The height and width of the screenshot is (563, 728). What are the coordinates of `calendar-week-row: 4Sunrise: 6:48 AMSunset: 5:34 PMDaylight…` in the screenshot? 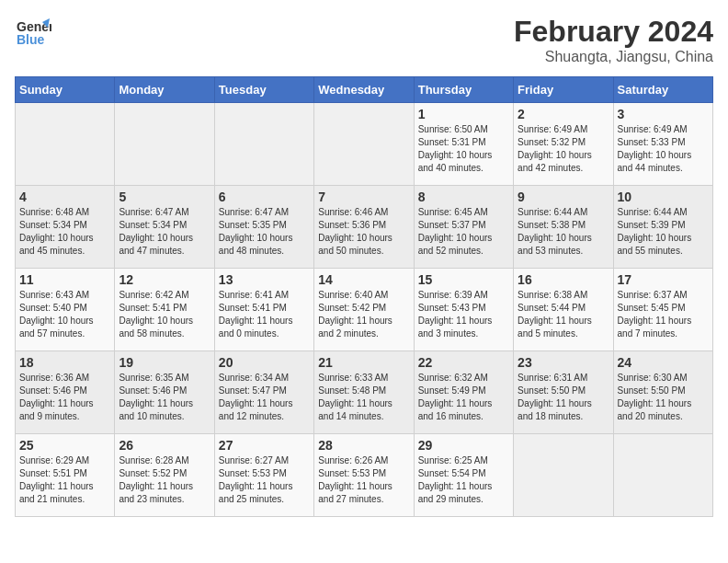 It's located at (364, 227).